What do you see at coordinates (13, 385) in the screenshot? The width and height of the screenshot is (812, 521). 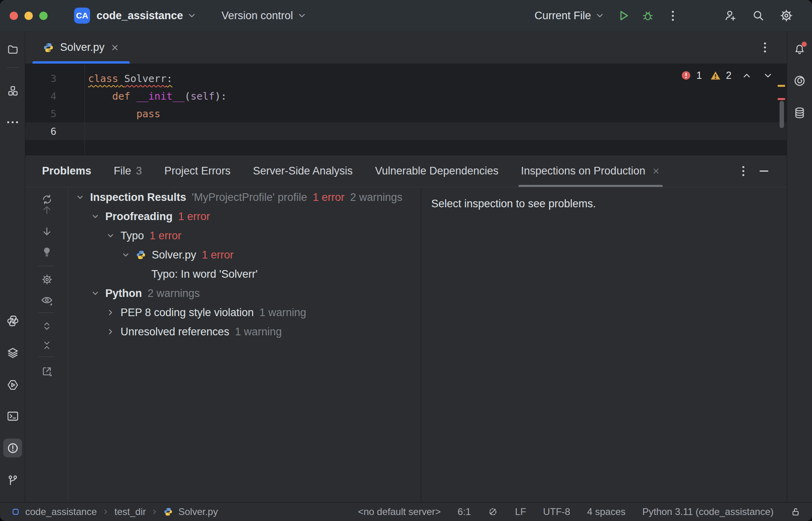 I see `services-icon` at bounding box center [13, 385].